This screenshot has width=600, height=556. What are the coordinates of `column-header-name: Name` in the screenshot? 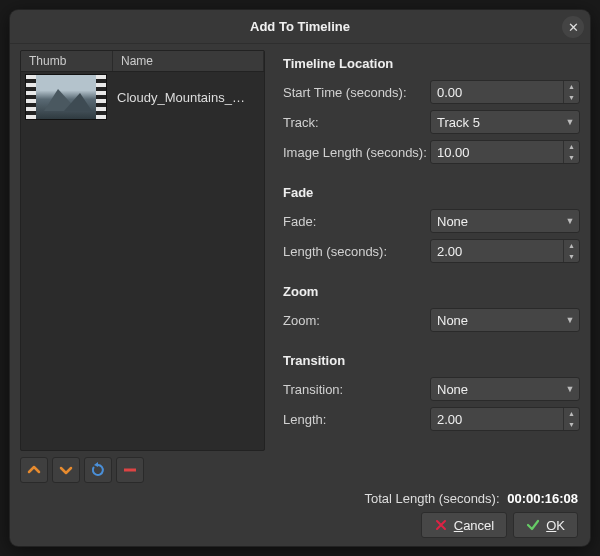 It's located at (188, 61).